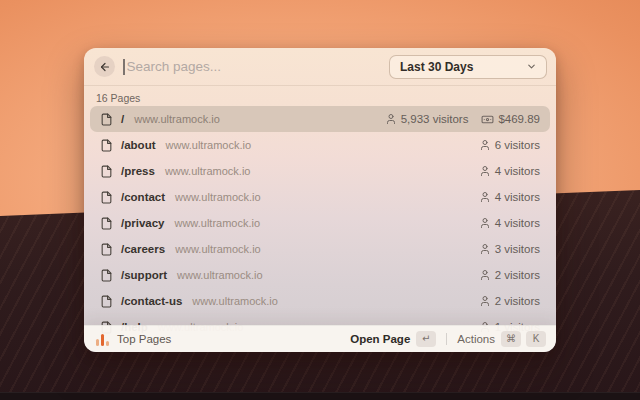 Image resolution: width=640 pixels, height=400 pixels. What do you see at coordinates (532, 66) in the screenshot?
I see `chevron-down-icon` at bounding box center [532, 66].